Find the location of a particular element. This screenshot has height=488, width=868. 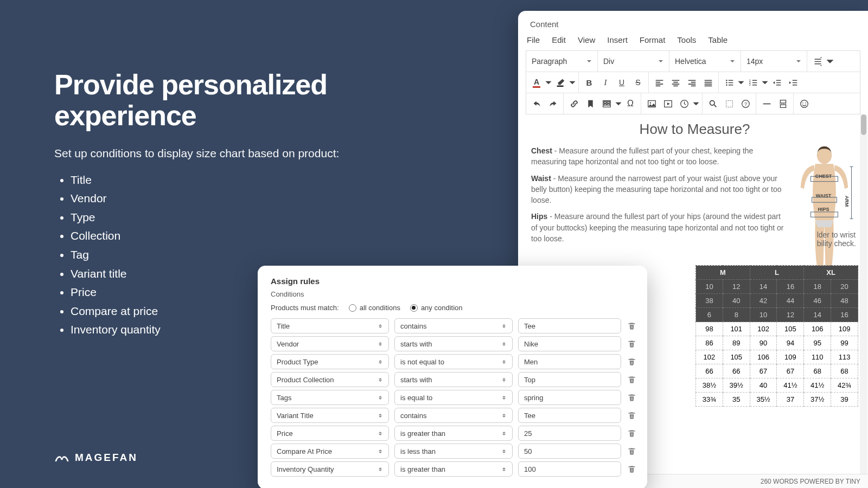

emoji-button is located at coordinates (804, 104).